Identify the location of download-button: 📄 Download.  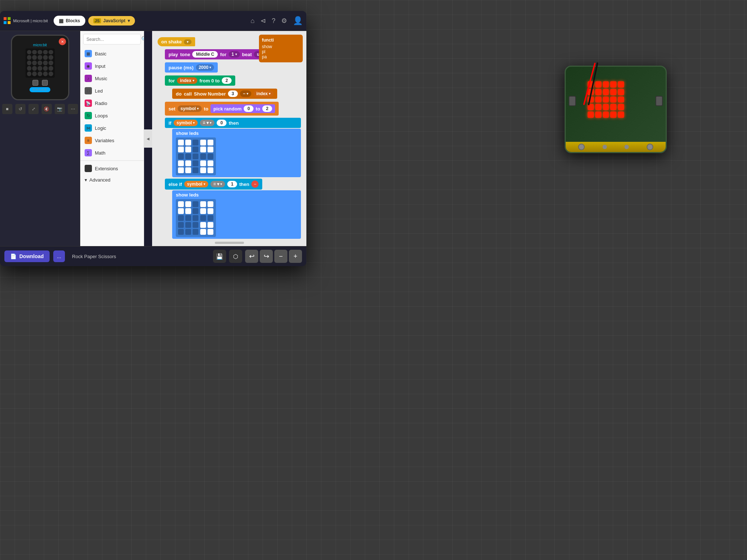
(27, 256).